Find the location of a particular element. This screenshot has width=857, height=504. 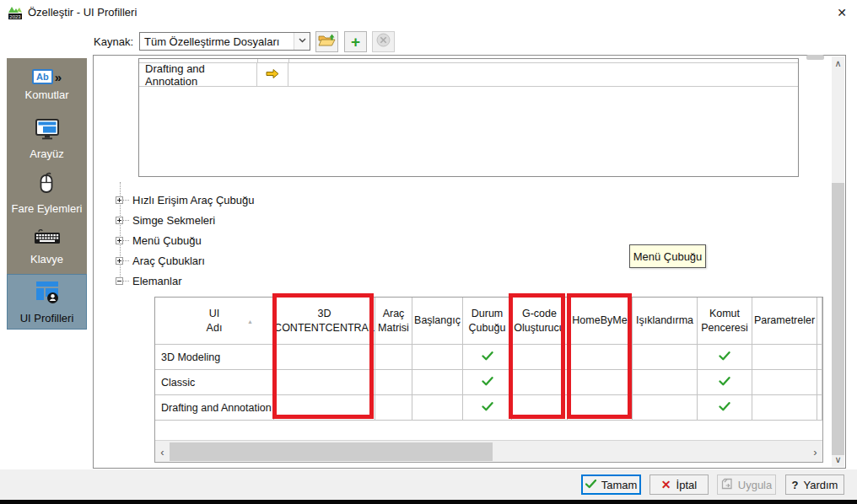

tree-item-elemanlar: Elemanlar is located at coordinates (147, 281).